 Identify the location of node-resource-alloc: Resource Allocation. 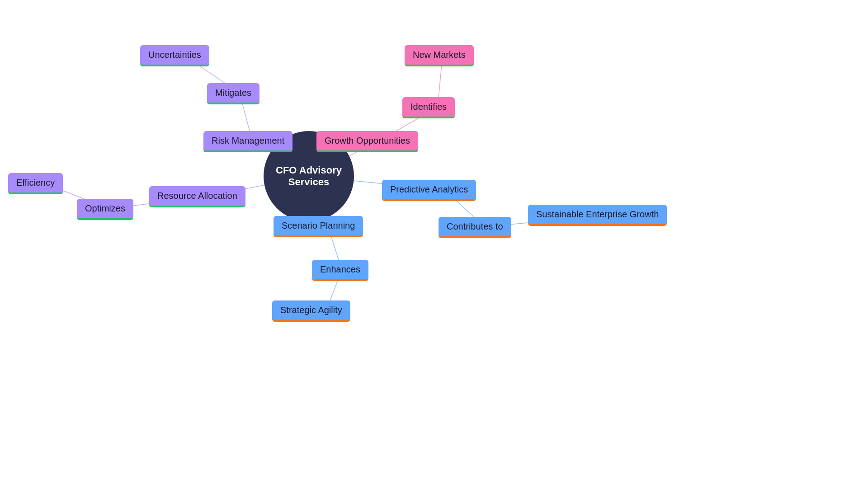
(197, 197).